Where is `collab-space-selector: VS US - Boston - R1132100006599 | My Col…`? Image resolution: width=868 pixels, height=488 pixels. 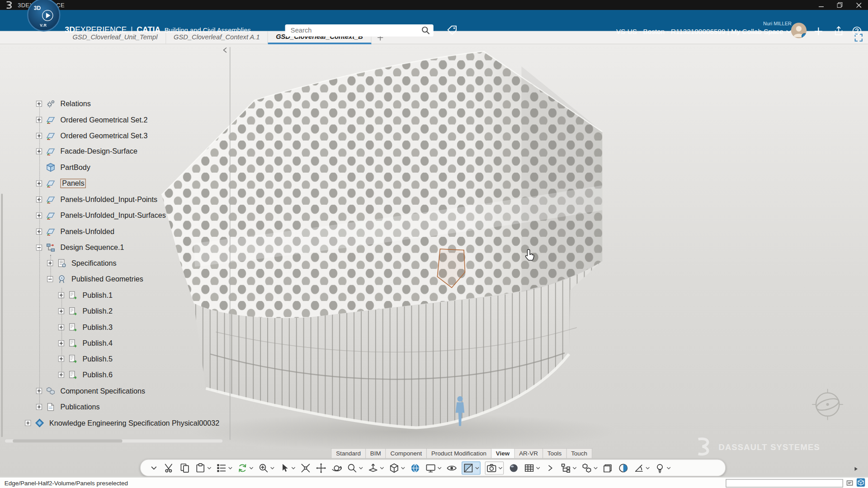 collab-space-selector: VS US - Boston - R1132100006599 | My Col… is located at coordinates (704, 32).